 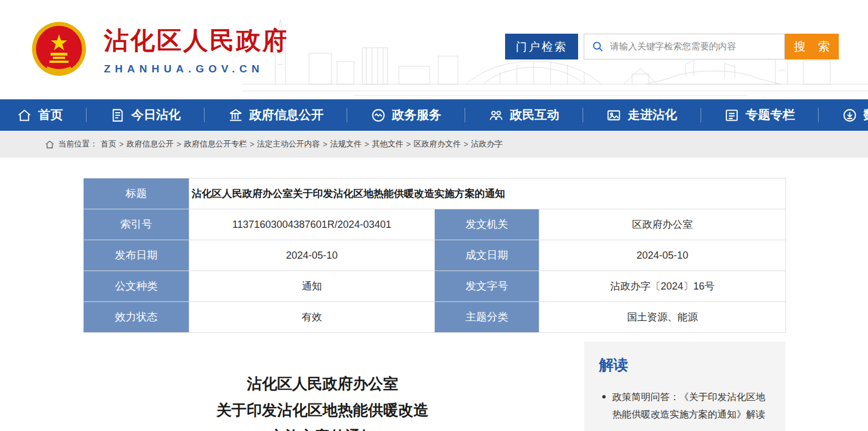 What do you see at coordinates (435, 194) in the screenshot?
I see `meta-row-title: 标题 沾化区人民政府办公室关于印发沾化区地热能供暖改造实施方案的通知` at bounding box center [435, 194].